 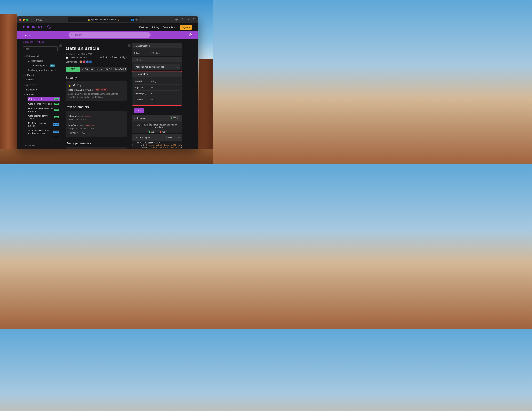 What do you see at coordinates (29, 79) in the screenshot?
I see `tree-item-label: Concepts` at bounding box center [29, 79].